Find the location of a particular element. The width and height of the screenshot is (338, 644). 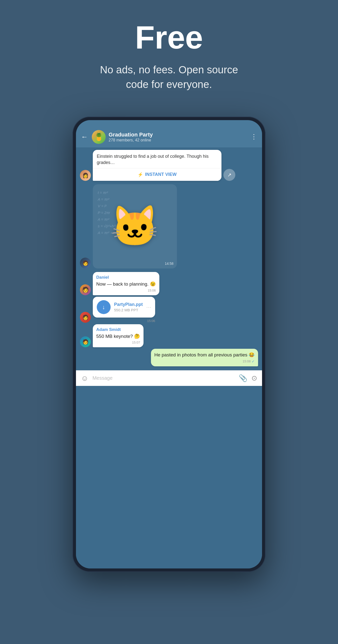

camera-button: ⊙ is located at coordinates (254, 378).